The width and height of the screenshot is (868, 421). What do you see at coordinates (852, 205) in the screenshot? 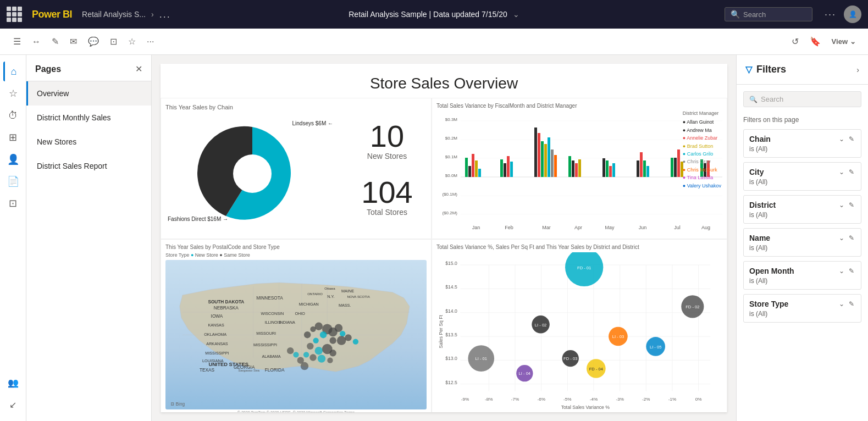
I see `filter-district-clear: ✎` at bounding box center [852, 205].